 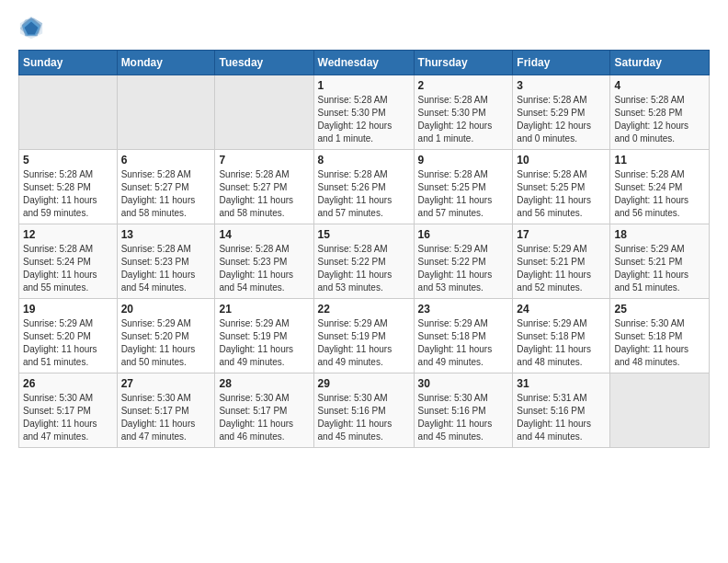 What do you see at coordinates (68, 235) in the screenshot?
I see `day-number: 12` at bounding box center [68, 235].